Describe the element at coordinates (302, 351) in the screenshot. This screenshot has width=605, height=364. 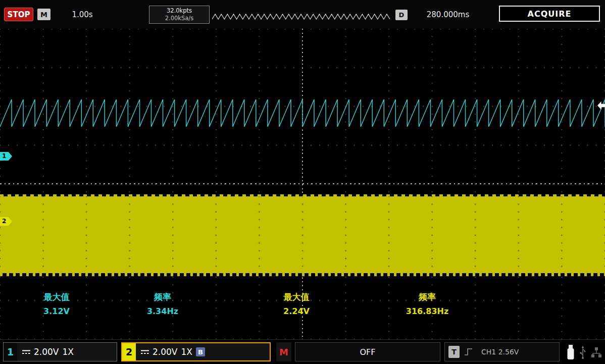
I see `bottom-status-bar: 1 2.00V 1X 2 2.00V 1X B M OFF T CH1 2` at that location.